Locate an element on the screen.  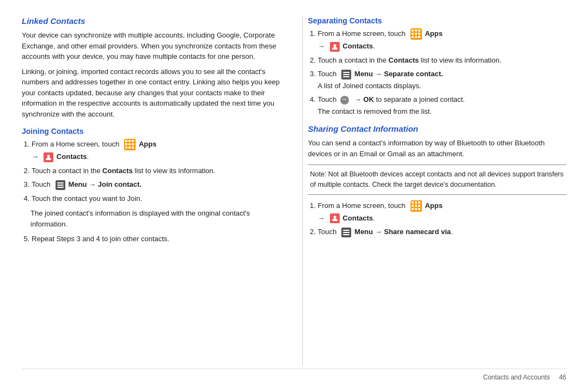
joined-info-note: The joined contact's information is disp… is located at coordinates (156, 219).